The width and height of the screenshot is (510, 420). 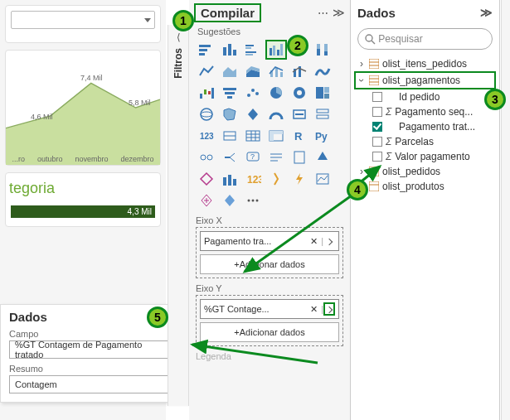 I want to click on visual-card-area-chart: 4,6 Mil 7,4 Mil 5,8 Mil ...ro outubro no…, so click(x=83, y=108).